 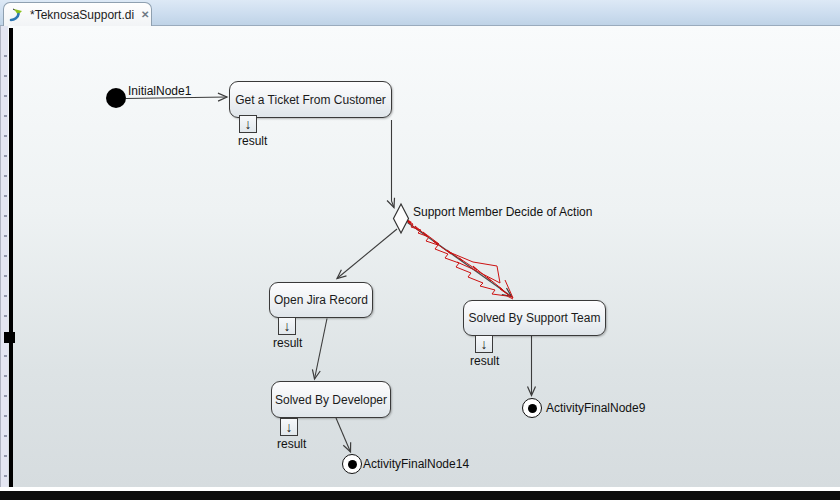 I want to click on action-label: Get a Ticket From Customer, so click(x=310, y=100).